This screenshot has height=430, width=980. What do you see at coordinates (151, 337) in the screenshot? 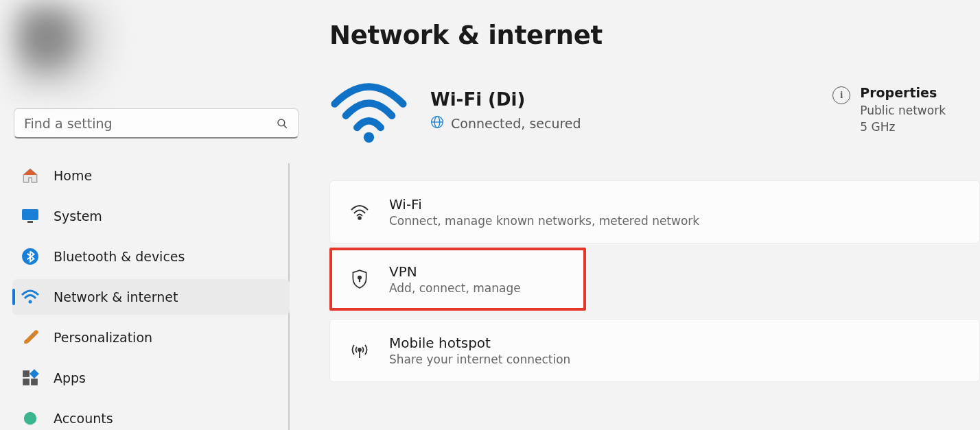
I see `sidebar-item-personalization: Personalization` at bounding box center [151, 337].